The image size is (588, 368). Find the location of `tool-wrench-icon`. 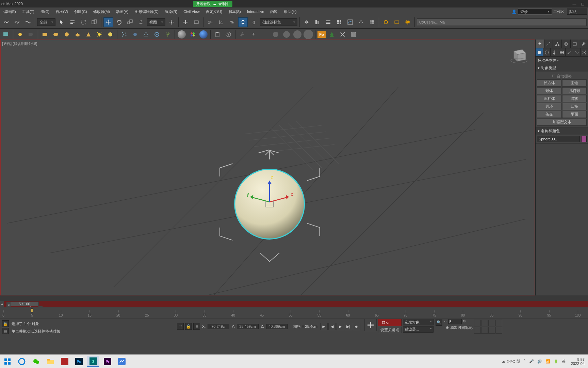

tool-wrench-icon is located at coordinates (242, 34).